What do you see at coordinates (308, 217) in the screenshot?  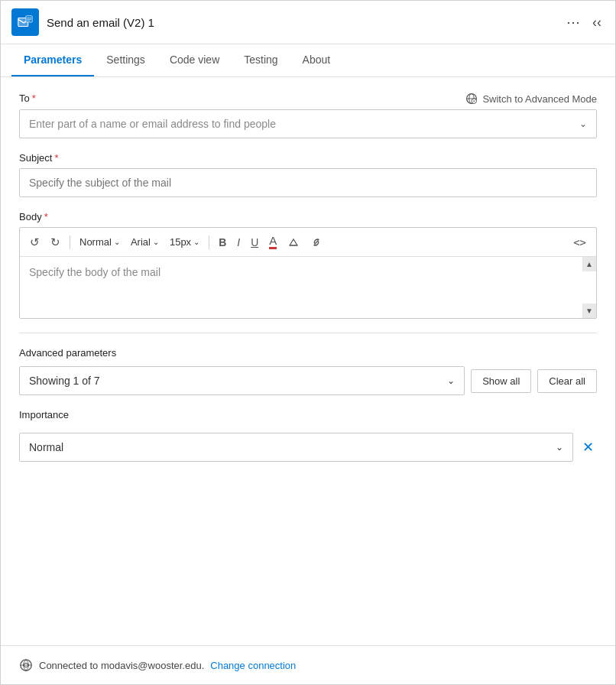 I see `body-label: Body*` at bounding box center [308, 217].